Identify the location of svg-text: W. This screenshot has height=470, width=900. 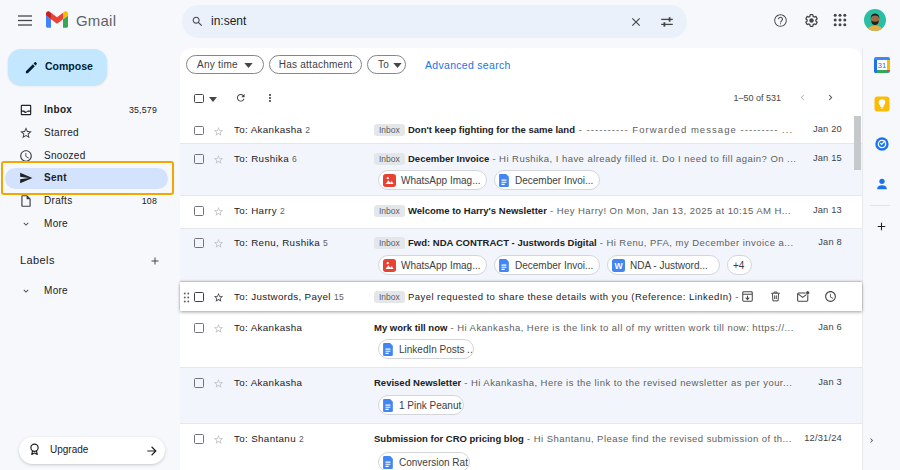
(618, 265).